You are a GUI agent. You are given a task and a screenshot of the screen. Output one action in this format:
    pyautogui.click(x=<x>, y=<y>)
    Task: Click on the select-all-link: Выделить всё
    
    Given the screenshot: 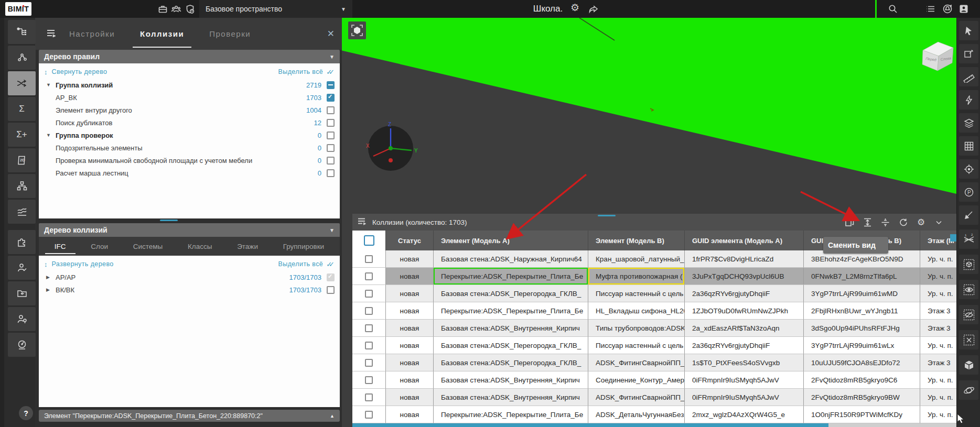 What is the action you would take?
    pyautogui.click(x=301, y=72)
    